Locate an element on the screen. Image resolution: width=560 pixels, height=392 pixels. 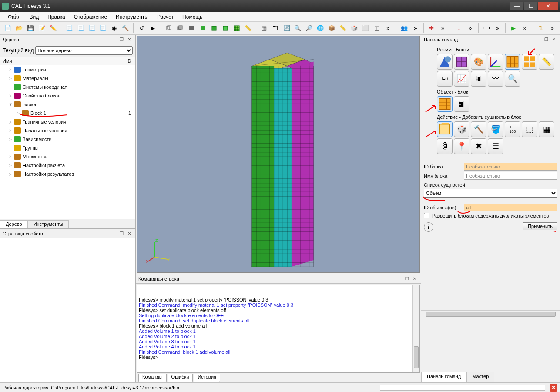
tree-view-select: Полное дерево is located at coordinates (84, 50).